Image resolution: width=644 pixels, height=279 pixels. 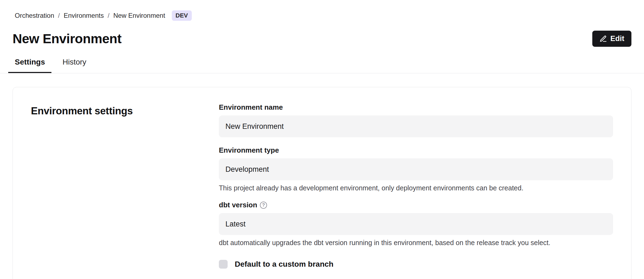 I want to click on custom-branch-label: Default to a custom branch, so click(x=284, y=264).